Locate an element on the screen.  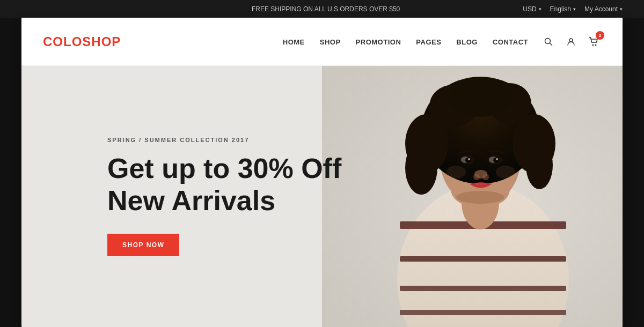
account-label: My Account is located at coordinates (601, 9).